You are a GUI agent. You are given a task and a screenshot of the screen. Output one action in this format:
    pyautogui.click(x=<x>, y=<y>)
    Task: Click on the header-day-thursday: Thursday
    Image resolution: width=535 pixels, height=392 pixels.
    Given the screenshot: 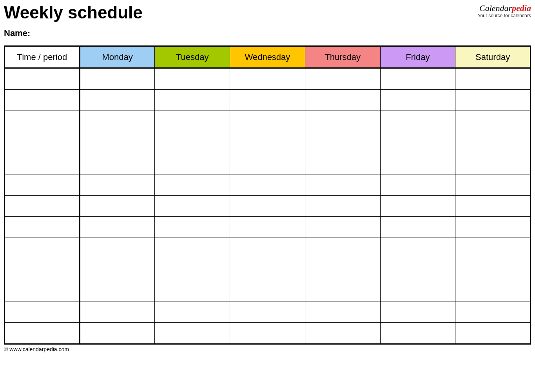 What is the action you would take?
    pyautogui.click(x=343, y=57)
    